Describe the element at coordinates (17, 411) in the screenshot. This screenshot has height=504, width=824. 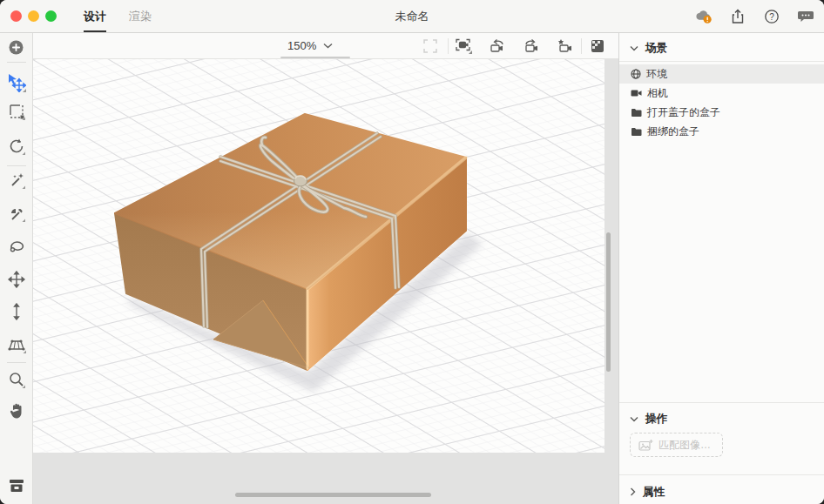
I see `pan-hand-tool` at that location.